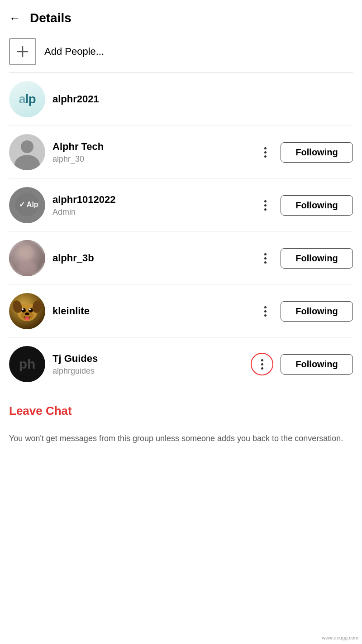 The image size is (362, 644). I want to click on member-row: alphr_3b Following, so click(181, 258).